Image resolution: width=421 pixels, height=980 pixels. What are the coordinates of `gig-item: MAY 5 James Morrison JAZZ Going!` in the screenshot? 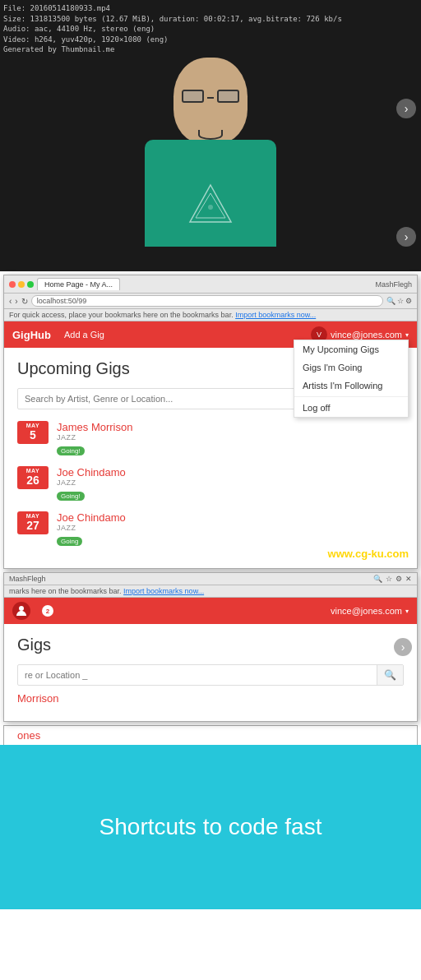 It's located at (210, 439).